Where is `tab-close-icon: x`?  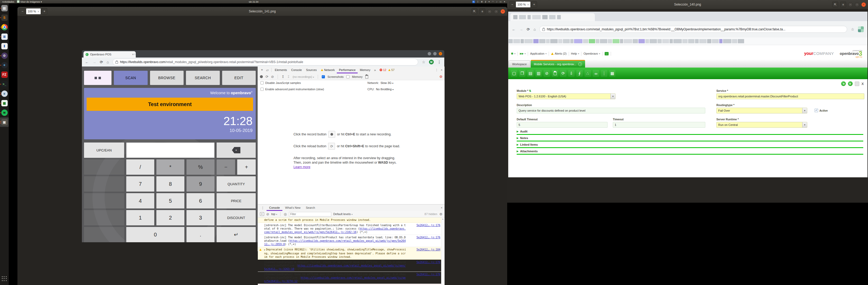
tab-close-icon: x is located at coordinates (580, 64).